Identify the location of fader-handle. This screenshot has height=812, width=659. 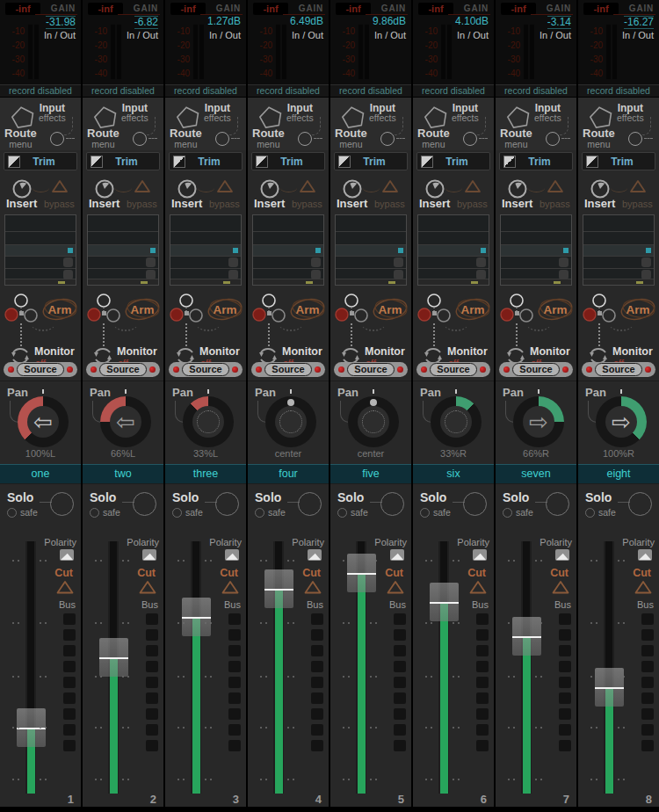
(279, 589).